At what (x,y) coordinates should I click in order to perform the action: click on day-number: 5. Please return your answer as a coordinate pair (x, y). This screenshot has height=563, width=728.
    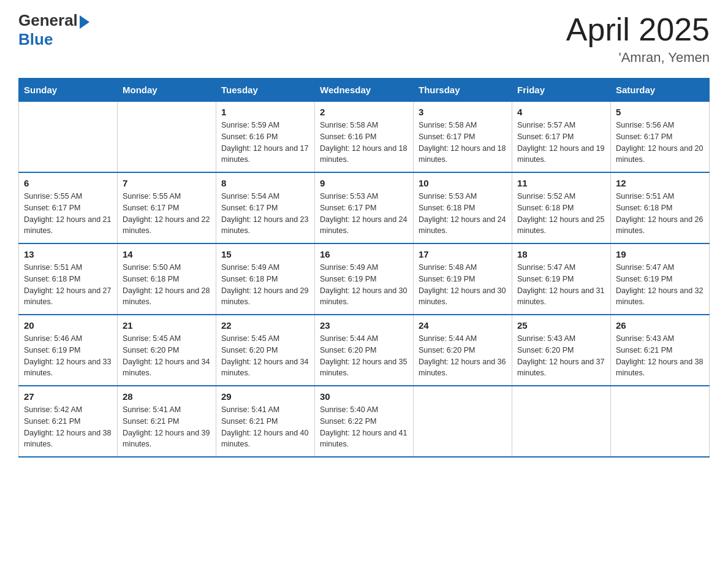
    Looking at the image, I should click on (660, 112).